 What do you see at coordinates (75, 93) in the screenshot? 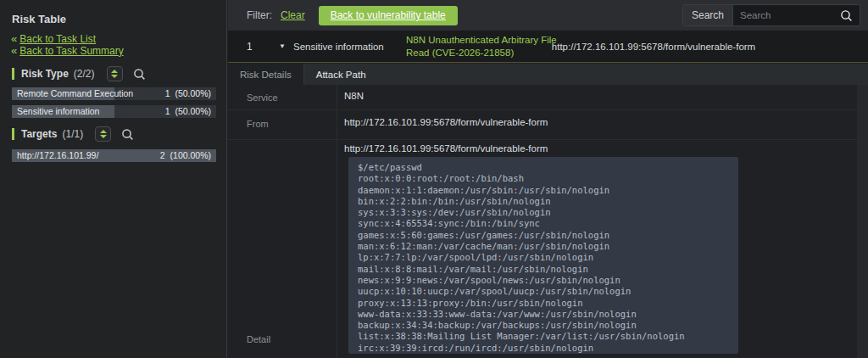
I see `bar-label: Remote Command Execution` at bounding box center [75, 93].